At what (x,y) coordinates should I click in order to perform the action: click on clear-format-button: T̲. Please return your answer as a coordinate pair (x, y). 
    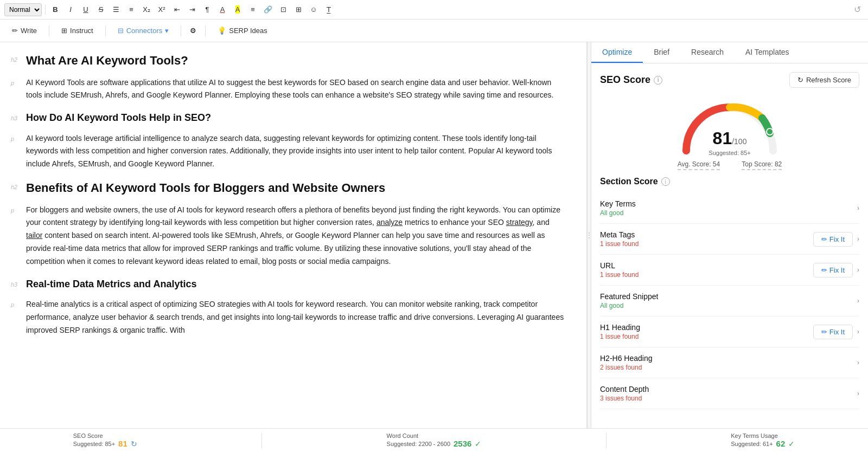
    Looking at the image, I should click on (329, 10).